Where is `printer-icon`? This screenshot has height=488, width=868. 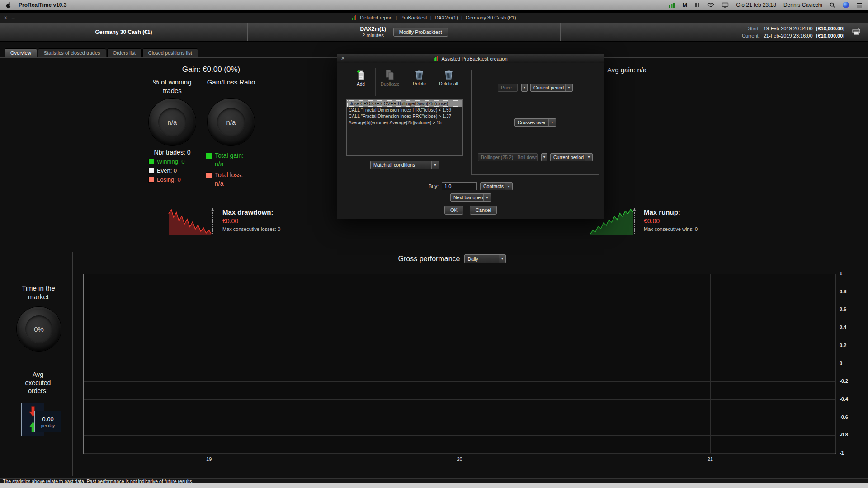
printer-icon is located at coordinates (856, 32).